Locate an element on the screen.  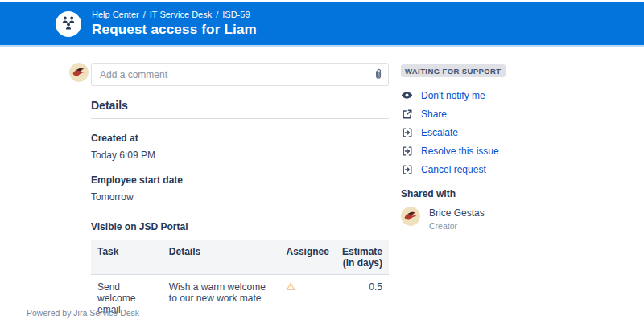
action-label: Resolve this issue is located at coordinates (460, 151).